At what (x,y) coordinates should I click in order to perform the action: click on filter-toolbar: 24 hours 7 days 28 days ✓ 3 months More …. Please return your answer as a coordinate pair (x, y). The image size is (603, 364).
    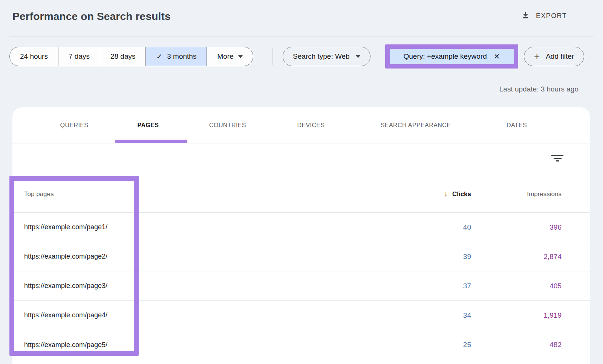
    Looking at the image, I should click on (302, 56).